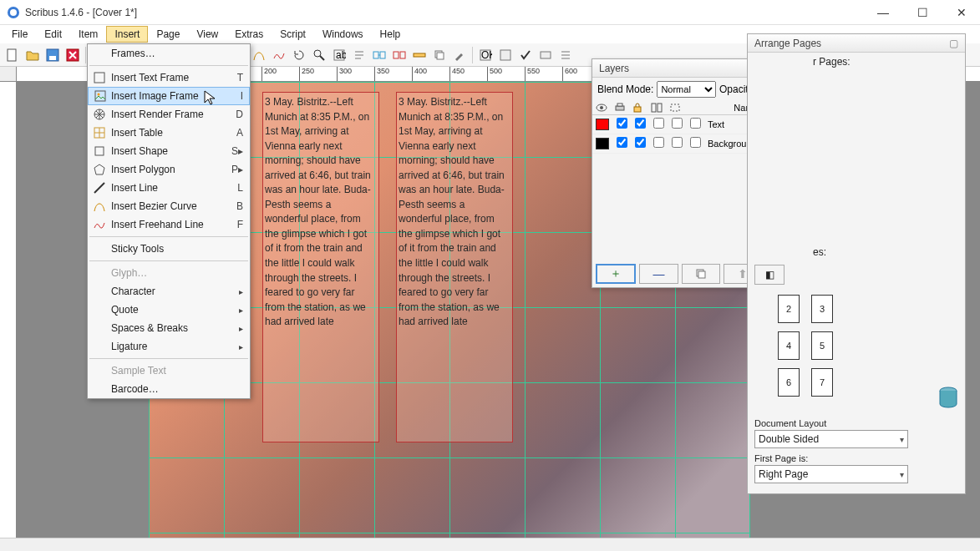 The width and height of the screenshot is (980, 551). What do you see at coordinates (169, 249) in the screenshot?
I see `menu-sticky-tools: Sticky Tools` at bounding box center [169, 249].